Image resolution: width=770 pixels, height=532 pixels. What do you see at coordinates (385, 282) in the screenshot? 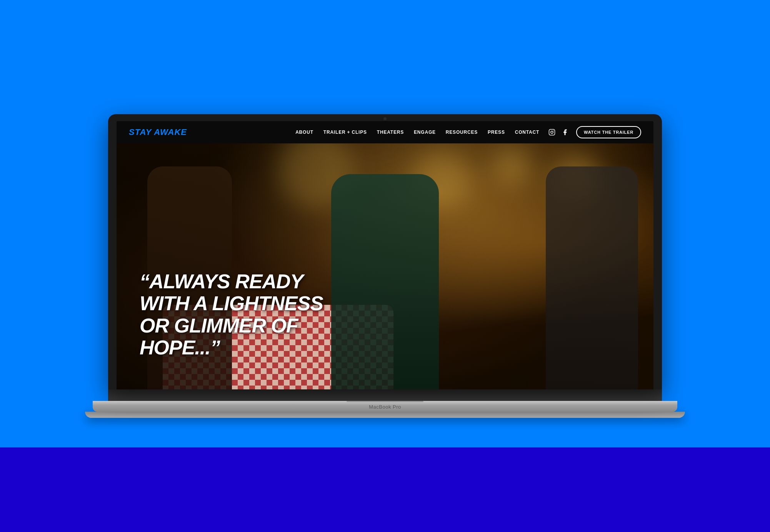
I see `figure-center` at bounding box center [385, 282].